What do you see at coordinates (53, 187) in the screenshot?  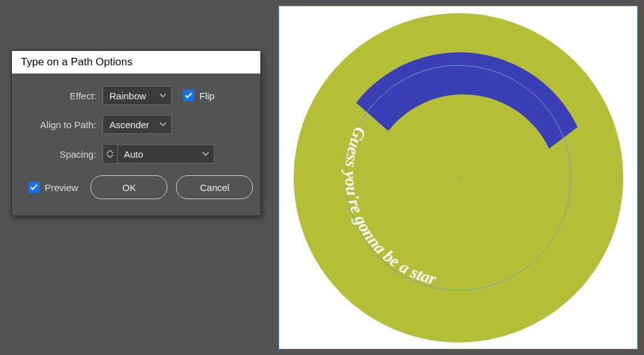 I see `preview-wrap: Preview` at bounding box center [53, 187].